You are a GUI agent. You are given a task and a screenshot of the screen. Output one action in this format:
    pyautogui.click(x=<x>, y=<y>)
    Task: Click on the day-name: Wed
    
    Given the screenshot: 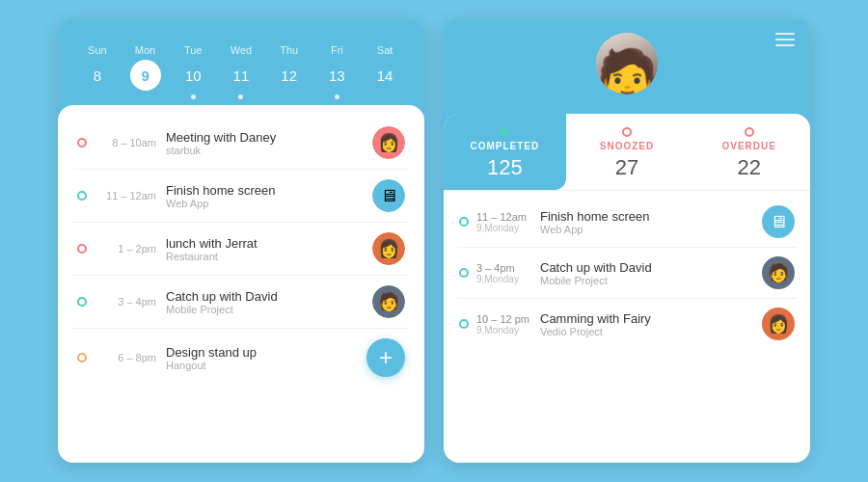 What is the action you would take?
    pyautogui.click(x=241, y=50)
    